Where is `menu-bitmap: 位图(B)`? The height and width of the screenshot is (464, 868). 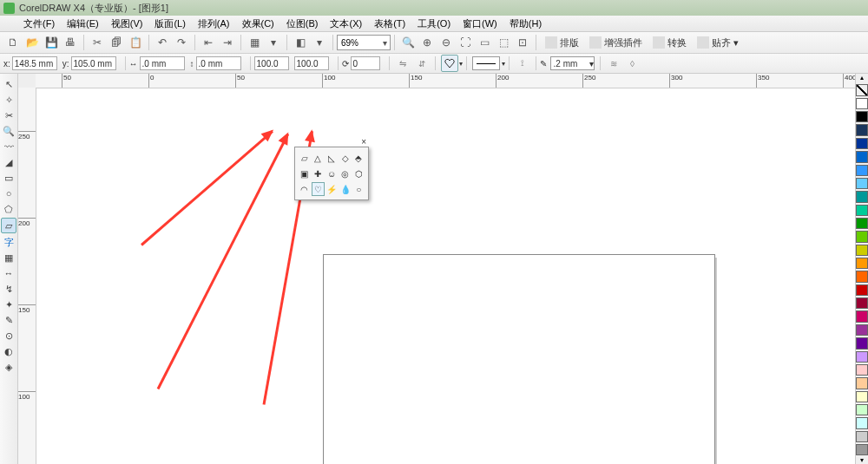 menu-bitmap: 位图(B) is located at coordinates (302, 24).